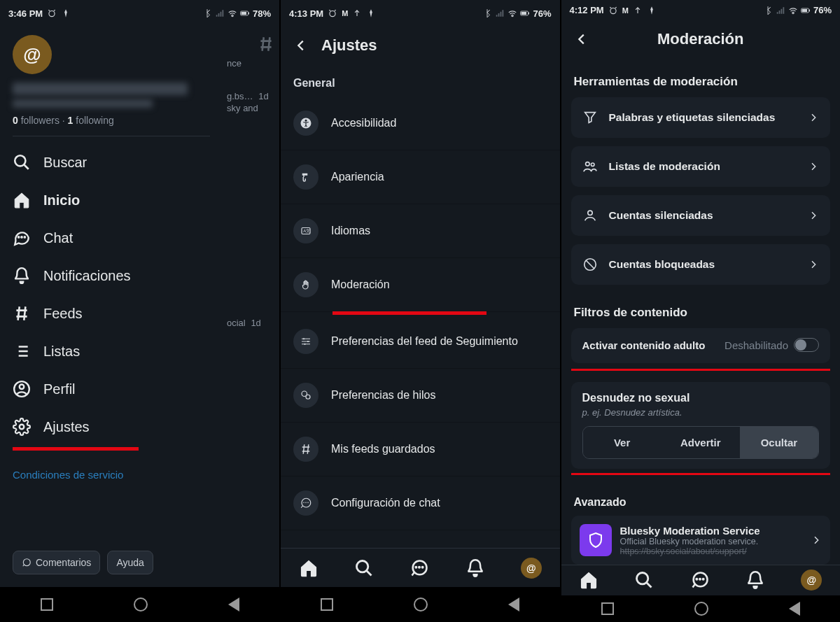  Describe the element at coordinates (701, 540) in the screenshot. I see `moderation-service-card: Bluesky Moderation Service Official Blue…` at that location.